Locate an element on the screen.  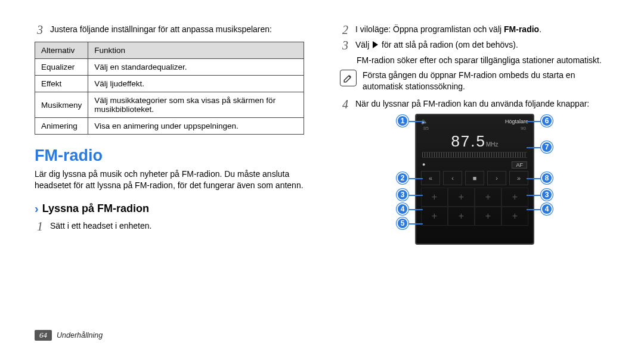
cell-option: Animering is located at coordinates (62, 126).